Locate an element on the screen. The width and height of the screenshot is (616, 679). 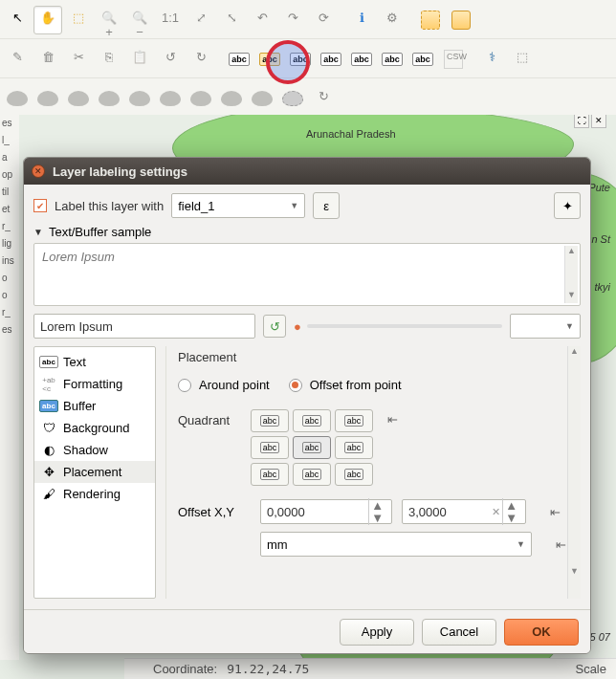
pan-selection-tool: ⬚ is located at coordinates (78, 20).